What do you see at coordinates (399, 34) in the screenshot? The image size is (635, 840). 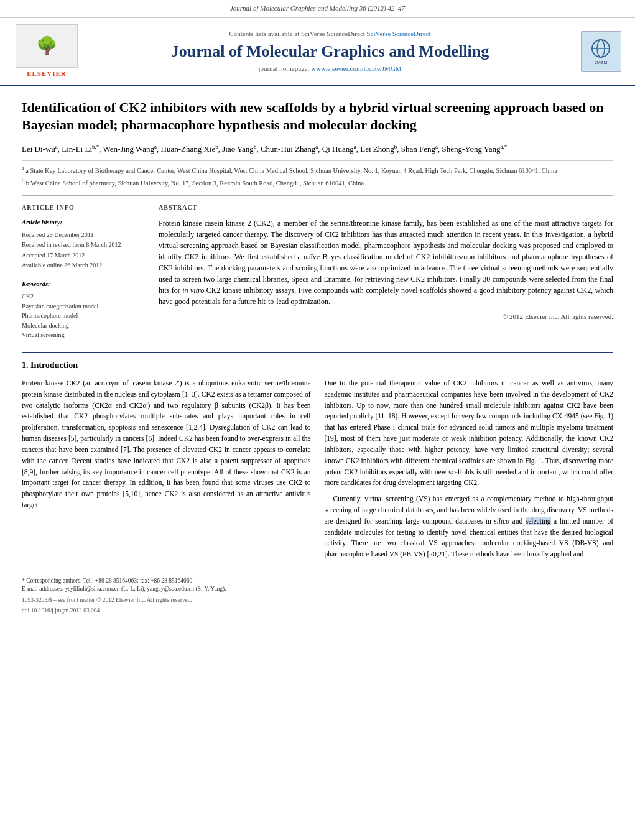 I see `sciverse-link: SciVerse ScienceDirect` at bounding box center [399, 34].